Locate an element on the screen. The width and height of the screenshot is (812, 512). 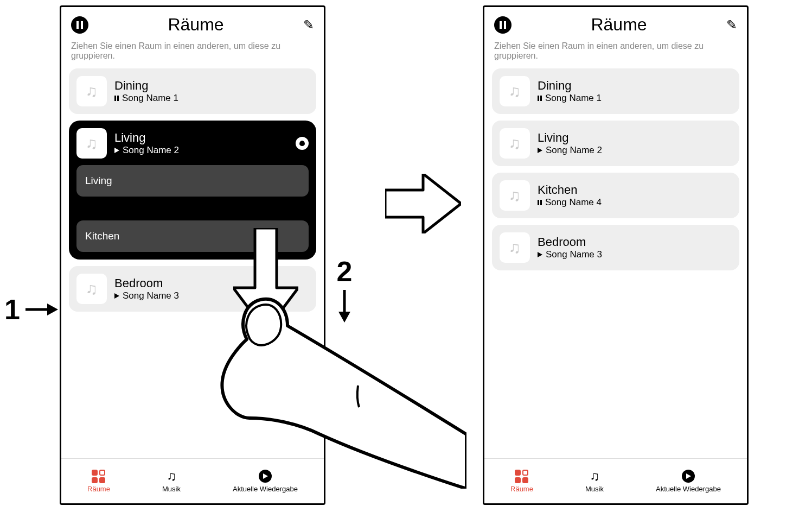
song-line: Song Name 4 is located at coordinates (570, 203).